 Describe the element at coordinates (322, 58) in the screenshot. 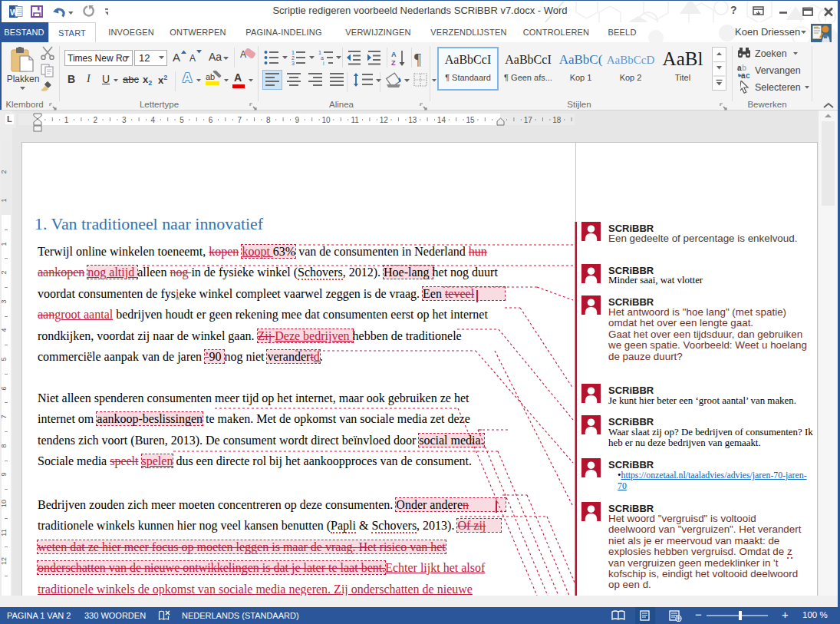

I see `svg-text: a` at that location.